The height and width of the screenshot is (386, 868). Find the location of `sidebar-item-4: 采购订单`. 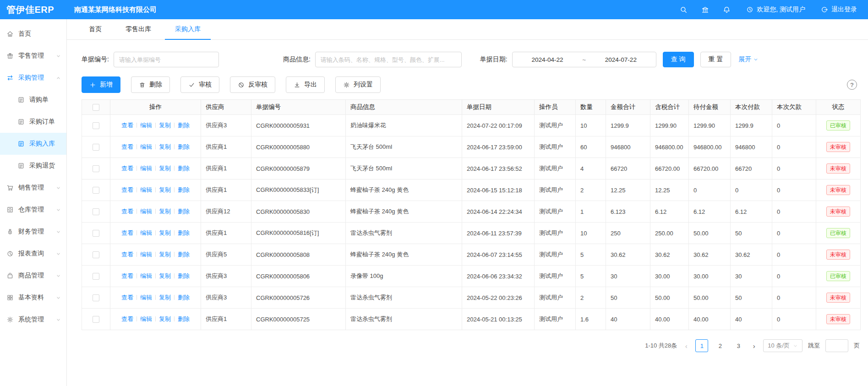

sidebar-item-4: 采购订单 is located at coordinates (33, 122).